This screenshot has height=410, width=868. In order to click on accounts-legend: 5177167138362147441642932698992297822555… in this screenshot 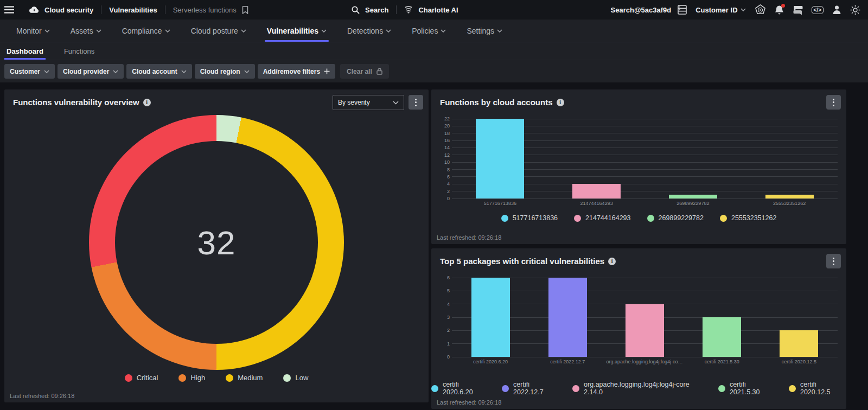, I will do `click(639, 218)`.